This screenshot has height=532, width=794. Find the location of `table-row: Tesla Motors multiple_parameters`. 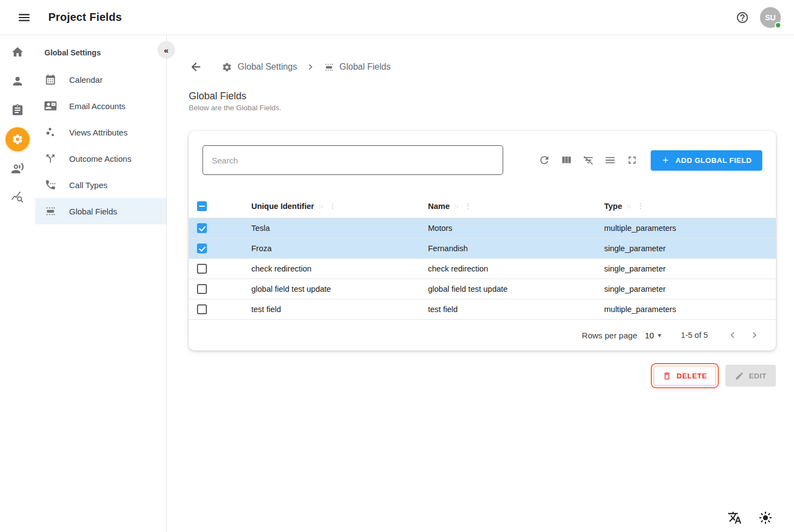

table-row: Tesla Motors multiple_parameters is located at coordinates (482, 228).